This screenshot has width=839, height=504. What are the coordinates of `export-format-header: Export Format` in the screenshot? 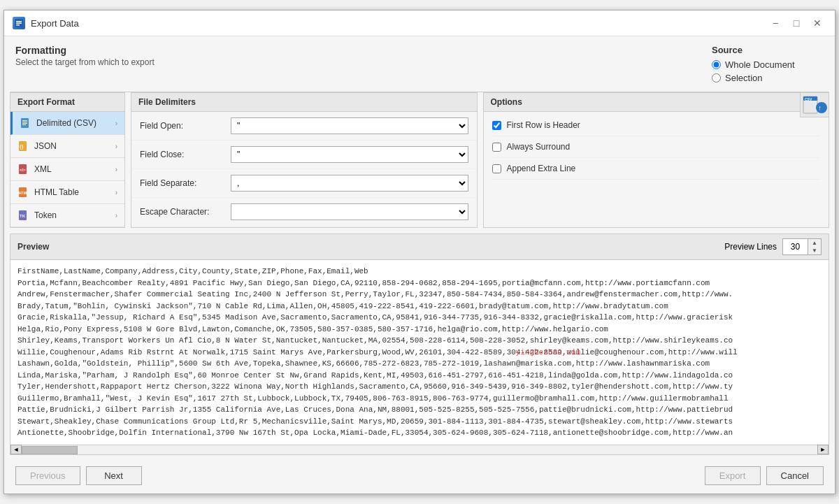 It's located at (67, 102).